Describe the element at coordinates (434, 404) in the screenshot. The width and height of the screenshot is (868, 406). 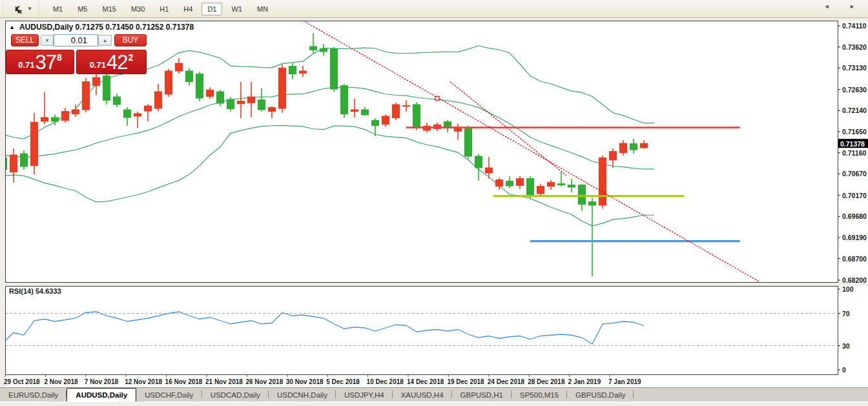
I see `bottom-strip` at that location.